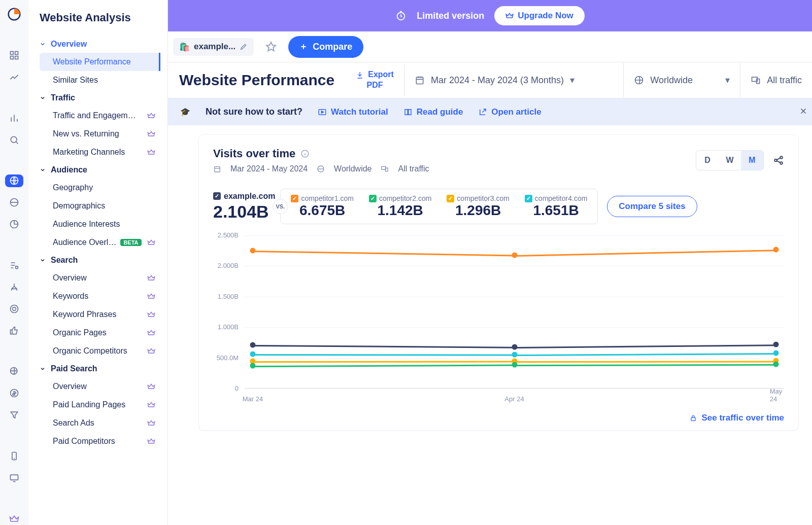 This screenshot has height=525, width=812. I want to click on compare-bar: 🛍️ example... Compare, so click(490, 47).